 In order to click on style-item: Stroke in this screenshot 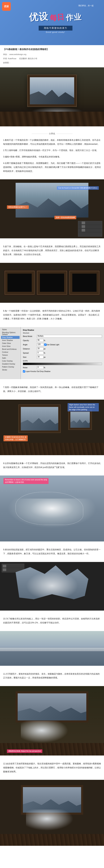, I will do `click(10, 370)`.